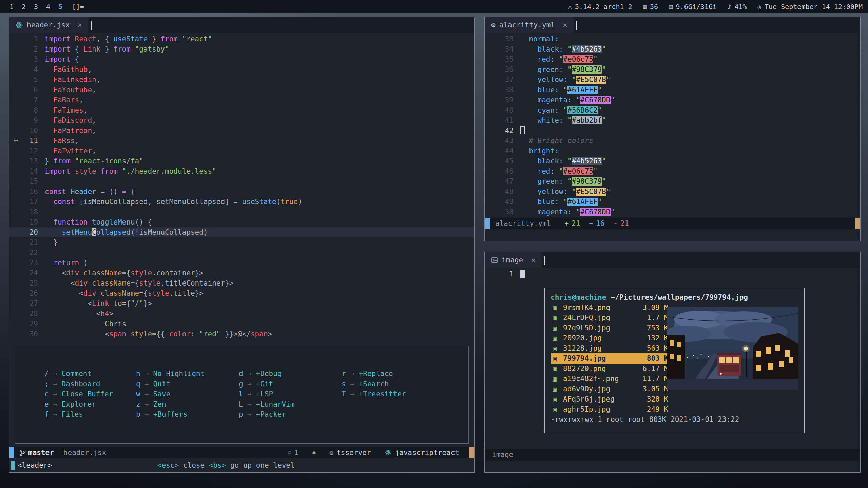  I want to click on code-line: 39 magenta: "#C678DD", so click(672, 100).